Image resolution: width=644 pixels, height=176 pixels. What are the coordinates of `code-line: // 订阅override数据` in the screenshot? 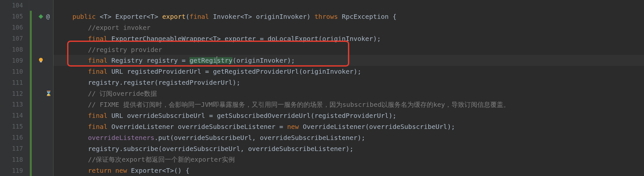 It's located at (349, 94).